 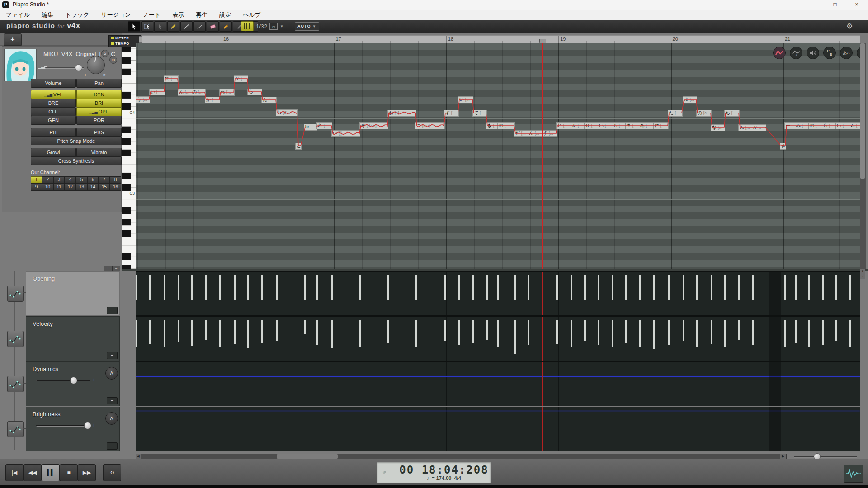 I want to click on param-button-pit: PIT, so click(x=53, y=132).